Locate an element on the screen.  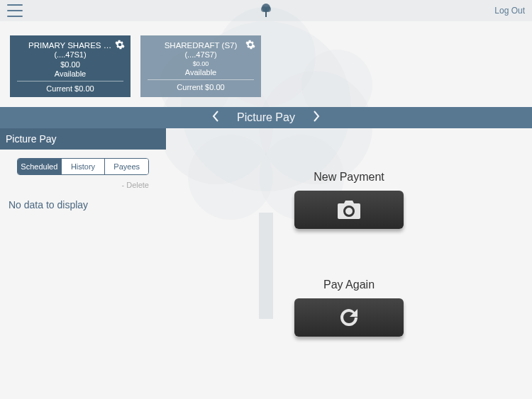
delete-link: - Delete is located at coordinates (83, 186).